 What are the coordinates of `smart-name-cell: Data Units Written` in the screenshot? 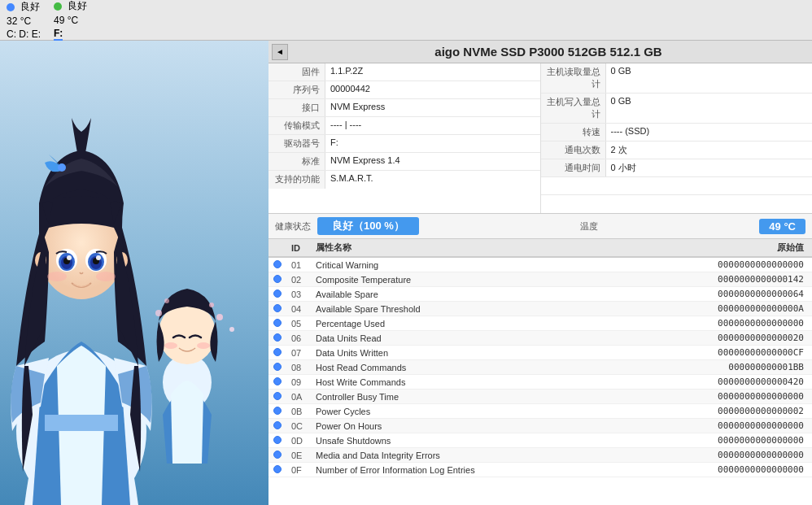 It's located at (469, 353).